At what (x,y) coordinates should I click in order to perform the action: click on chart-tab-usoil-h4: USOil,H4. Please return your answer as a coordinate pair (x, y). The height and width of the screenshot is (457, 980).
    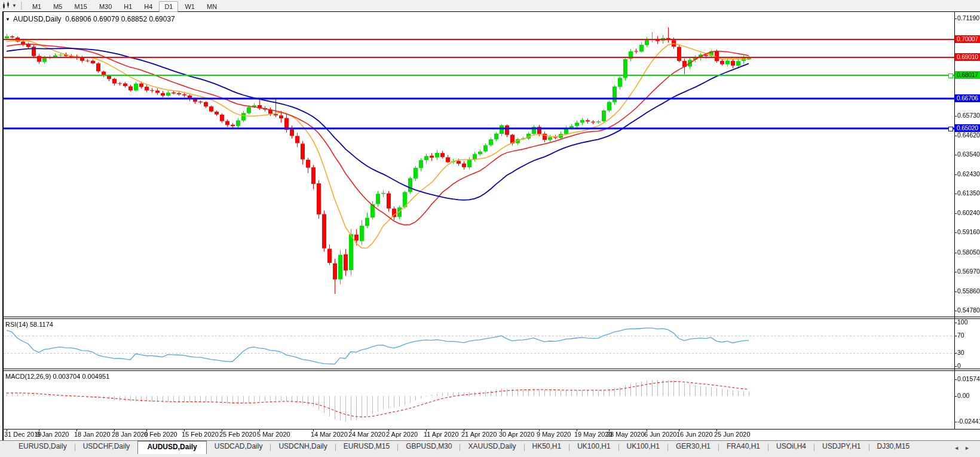
    Looking at the image, I should click on (791, 447).